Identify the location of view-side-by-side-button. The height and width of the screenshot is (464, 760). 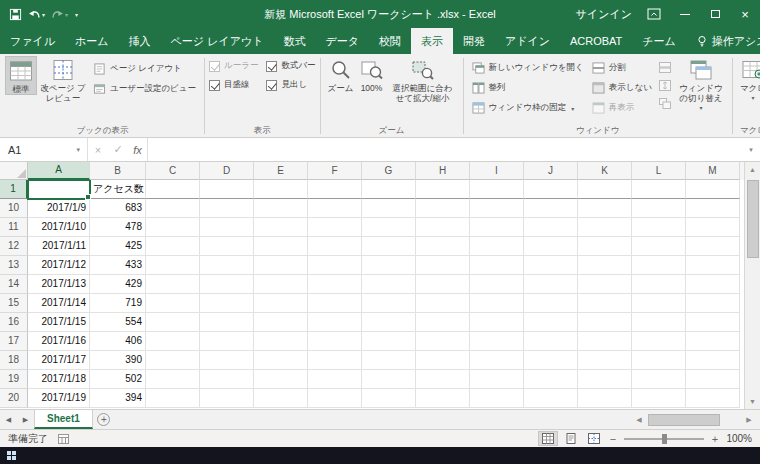
(665, 67).